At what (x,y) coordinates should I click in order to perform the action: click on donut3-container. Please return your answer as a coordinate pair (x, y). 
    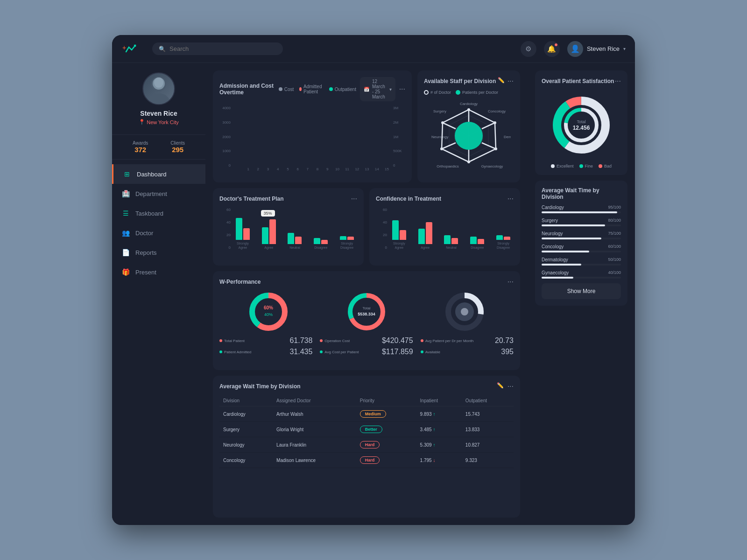
    Looking at the image, I should click on (465, 312).